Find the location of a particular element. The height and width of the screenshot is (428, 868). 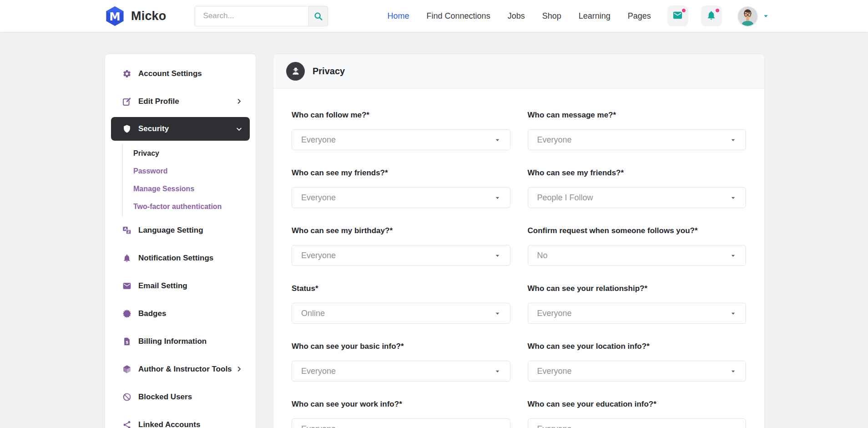

sidebar-item-author-instructor-tools: Author & Instructor Tools is located at coordinates (180, 369).